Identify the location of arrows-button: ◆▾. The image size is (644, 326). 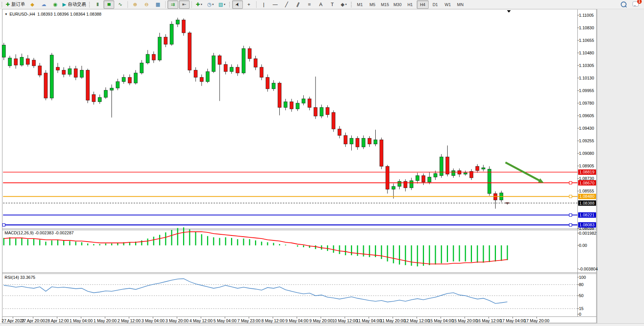
(344, 5).